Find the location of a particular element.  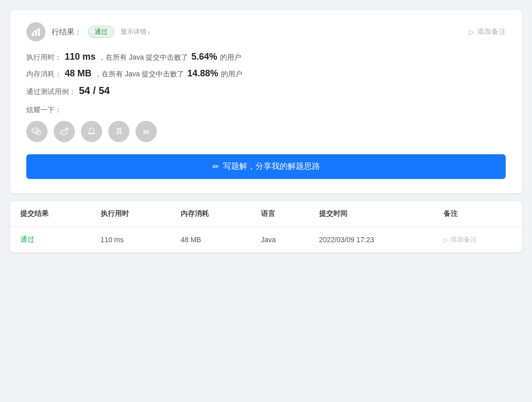

col-submit-time: 提交时间 is located at coordinates (371, 214).